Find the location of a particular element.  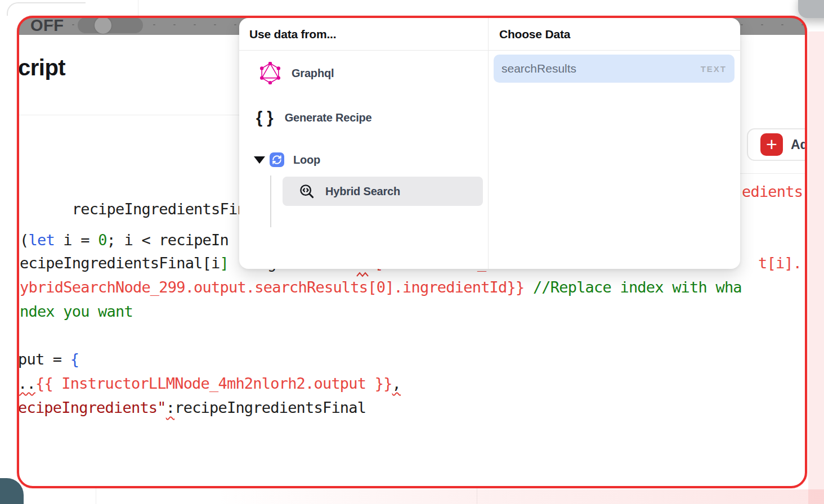

code-line: ..{{ InstructorLLMNode_4mh2nlorh2.output… is located at coordinates (209, 384).